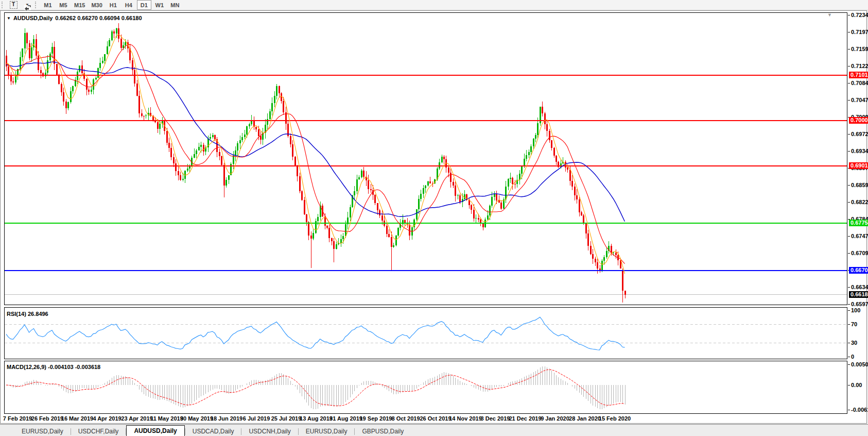 The image size is (868, 436). Describe the element at coordinates (436, 418) in the screenshot. I see `date-label: 26 Oct 2019` at that location.